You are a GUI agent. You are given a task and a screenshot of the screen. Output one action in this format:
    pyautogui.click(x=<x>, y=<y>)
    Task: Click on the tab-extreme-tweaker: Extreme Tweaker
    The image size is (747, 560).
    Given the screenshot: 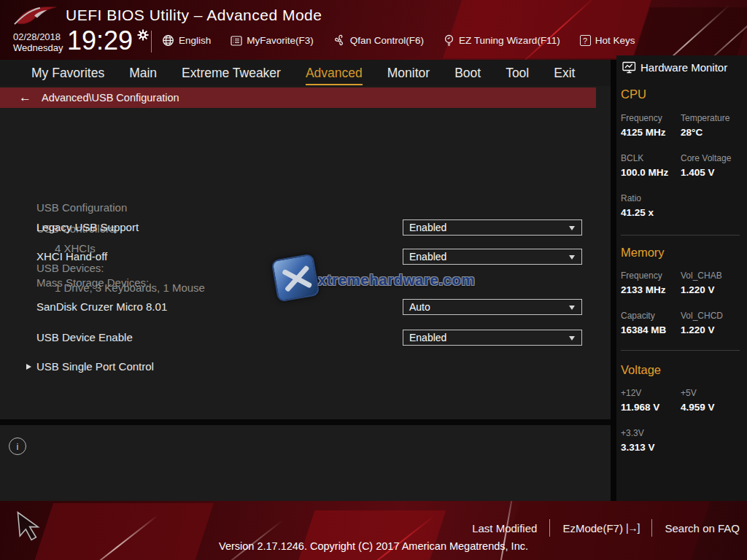 What is the action you would take?
    pyautogui.click(x=231, y=73)
    